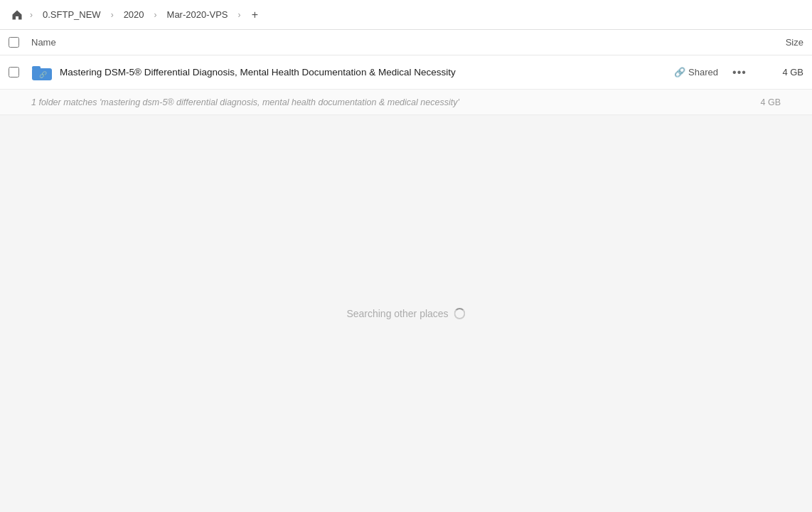 The image size is (812, 512). Describe the element at coordinates (198, 14) in the screenshot. I see `breadcrumb-item-2: Mar-2020-VPS` at that location.